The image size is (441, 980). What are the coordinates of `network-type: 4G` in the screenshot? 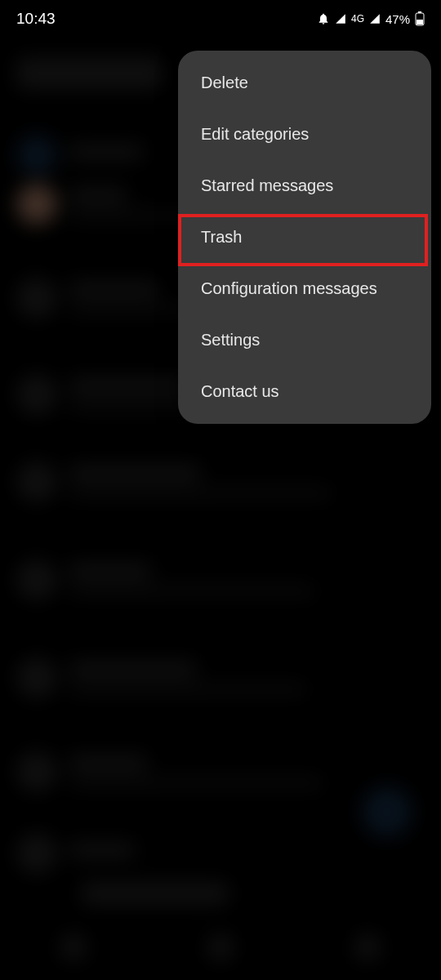 It's located at (358, 19).